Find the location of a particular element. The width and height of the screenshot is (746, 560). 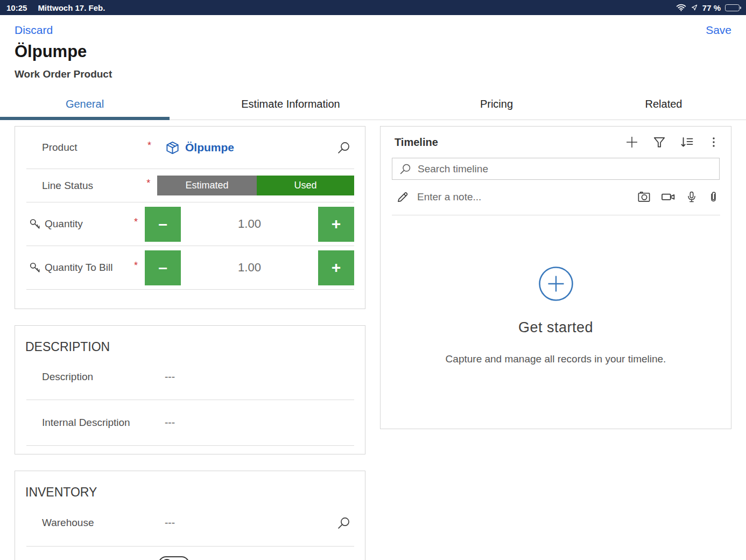

attachment-icon is located at coordinates (714, 197).